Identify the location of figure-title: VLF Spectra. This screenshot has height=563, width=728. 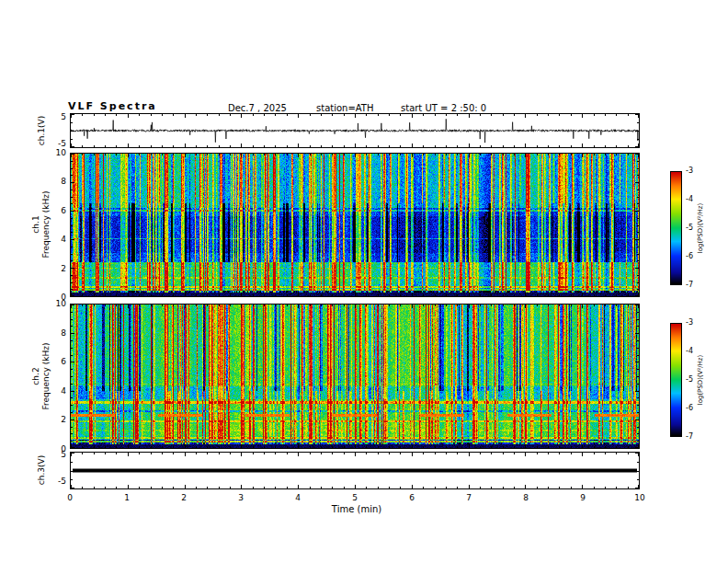
(112, 107).